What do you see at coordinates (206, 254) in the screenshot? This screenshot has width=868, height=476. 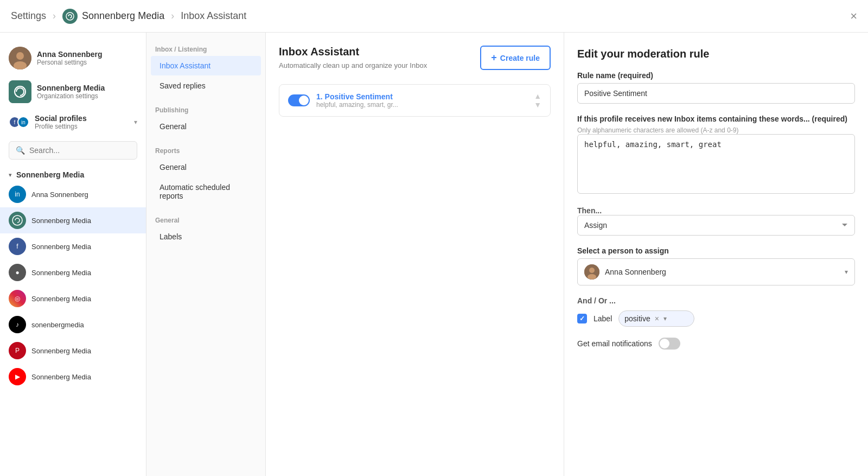 I see `mid-sidebar: Inbox / Listening Inbox Assistant Saved …` at bounding box center [206, 254].